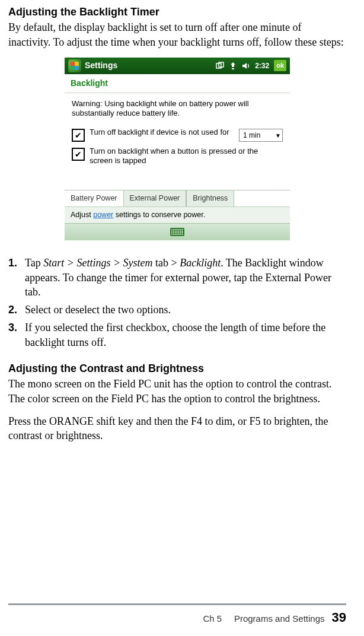 This screenshot has height=636, width=364. Describe the element at coordinates (200, 263) in the screenshot. I see `step1-backlight: Backlight` at that location.